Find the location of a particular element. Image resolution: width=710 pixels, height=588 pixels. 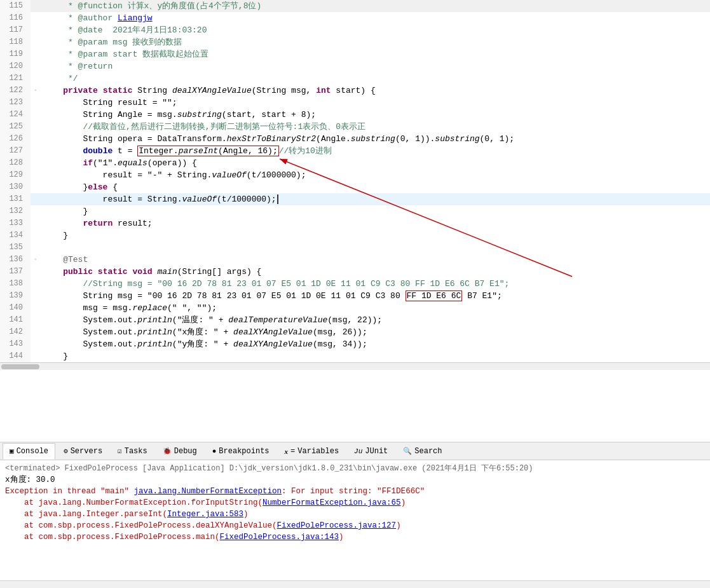

bottom-scrollbar is located at coordinates (355, 584).